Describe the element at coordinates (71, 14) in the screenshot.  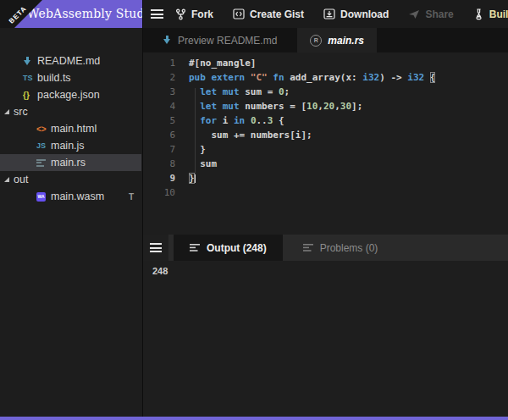
I see `app-header: WebAssembly Studio BETA` at that location.